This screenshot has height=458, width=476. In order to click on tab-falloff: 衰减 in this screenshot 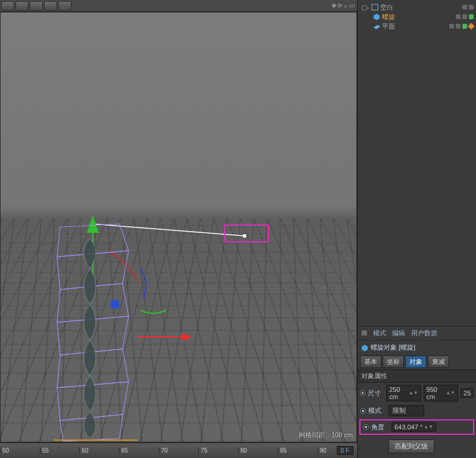, I will do `click(439, 362)`.